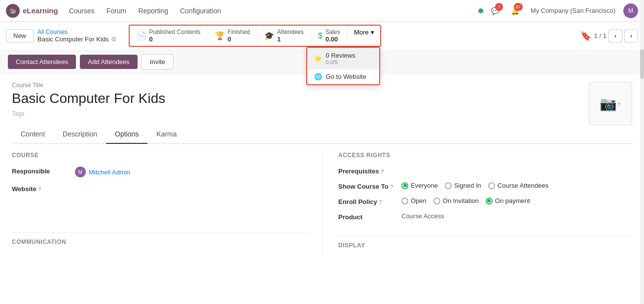 This screenshot has width=644, height=304. I want to click on access-rights-title: ACCESS RIGHTS, so click(485, 155).